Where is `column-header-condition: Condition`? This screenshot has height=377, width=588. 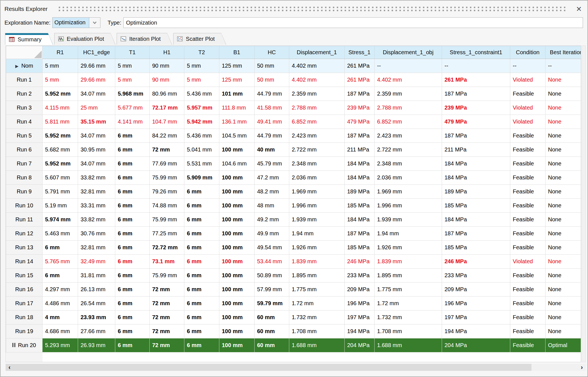
column-header-condition: Condition is located at coordinates (528, 53).